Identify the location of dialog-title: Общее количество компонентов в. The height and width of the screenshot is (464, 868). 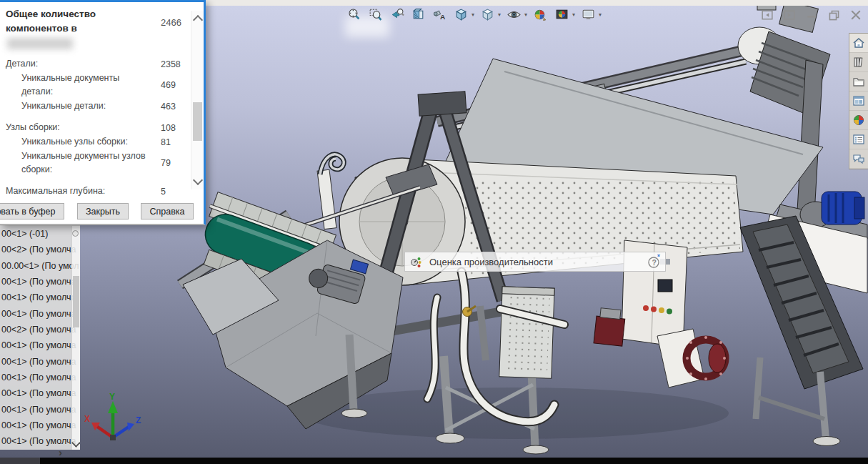
(76, 21).